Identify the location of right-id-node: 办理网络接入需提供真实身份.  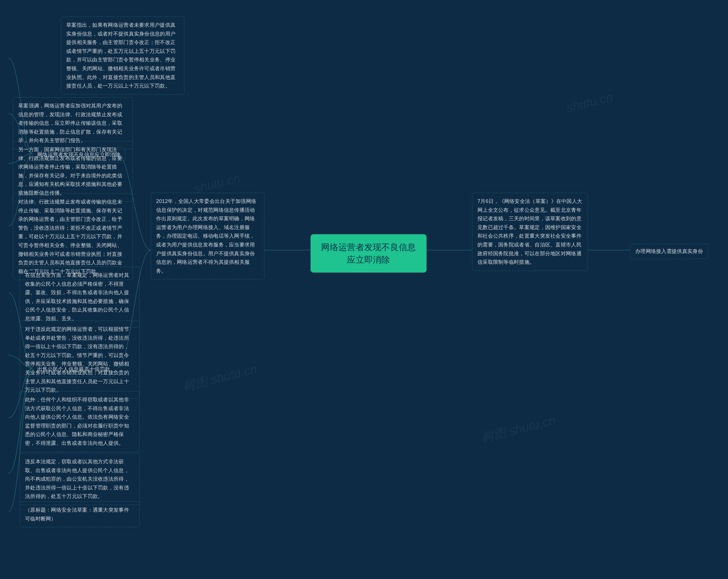
(669, 251).